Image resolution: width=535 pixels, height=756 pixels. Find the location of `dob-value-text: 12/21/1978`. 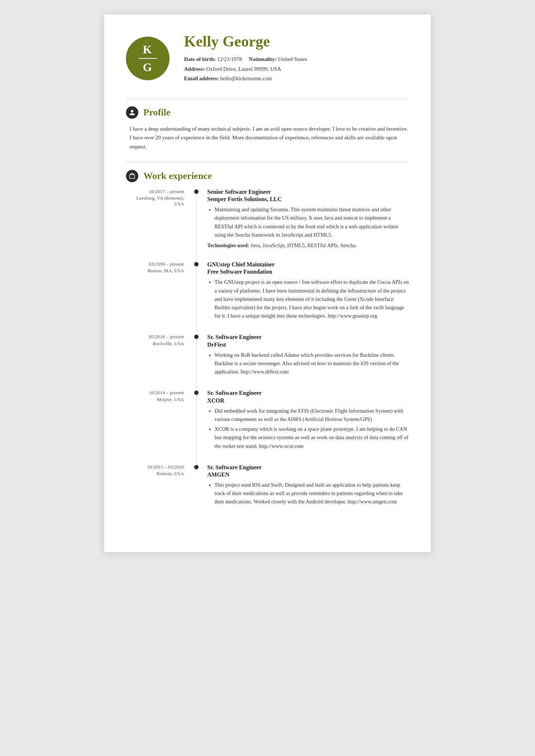

dob-value-text: 12/21/1978 is located at coordinates (229, 59).